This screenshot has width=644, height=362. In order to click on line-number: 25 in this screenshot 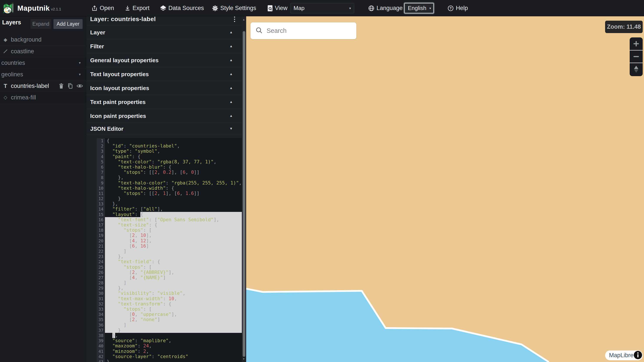, I will do `click(101, 267)`.